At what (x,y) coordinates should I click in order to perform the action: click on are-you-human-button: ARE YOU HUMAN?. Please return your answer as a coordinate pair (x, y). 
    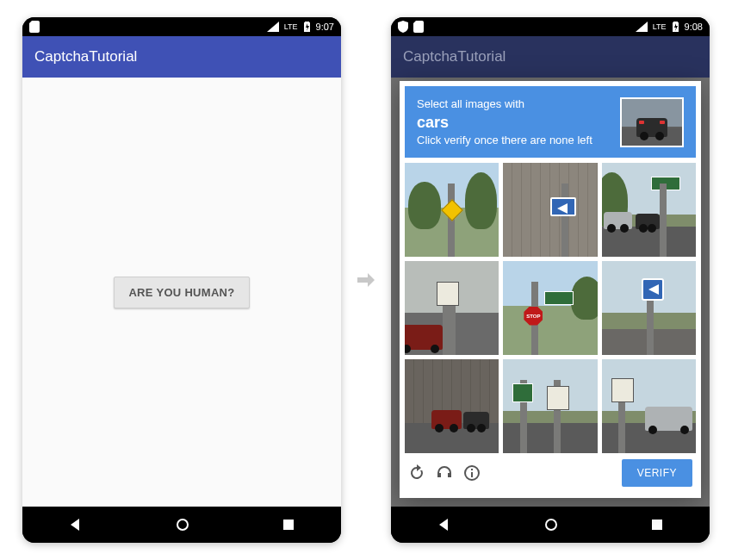
    Looking at the image, I should click on (181, 293).